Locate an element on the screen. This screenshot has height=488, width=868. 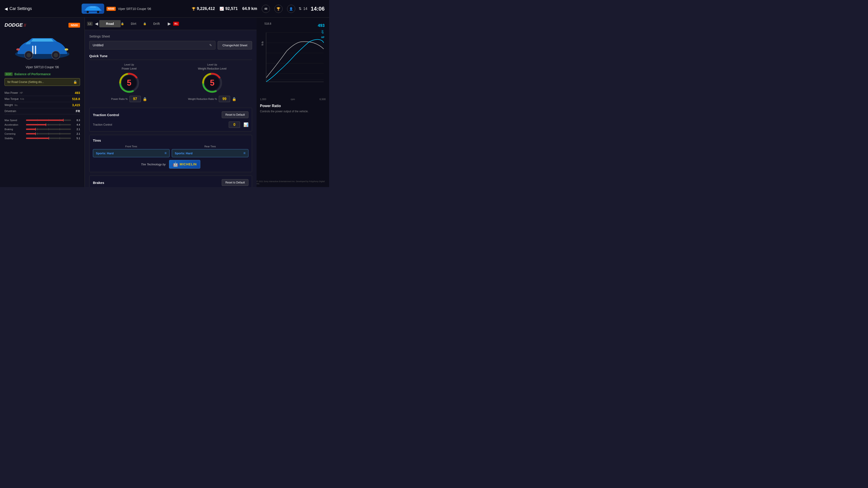
tab-prev-arrow: ◀ is located at coordinates (96, 24).